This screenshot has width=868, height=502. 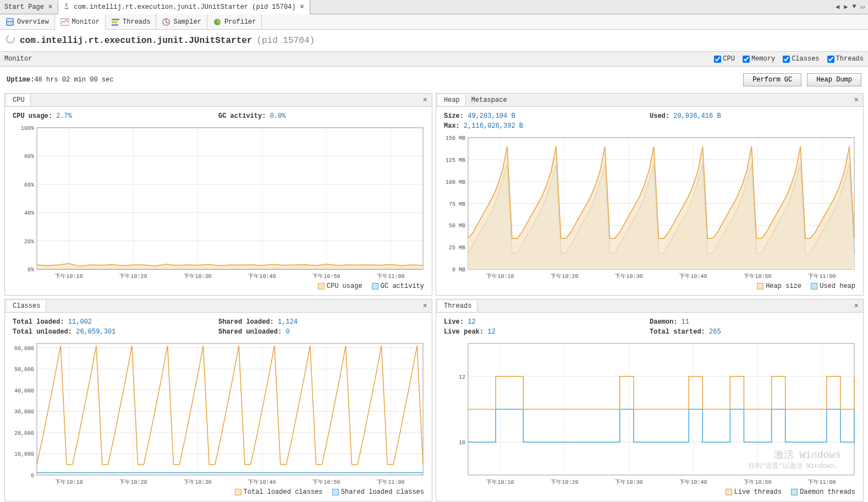 What do you see at coordinates (74, 80) in the screenshot?
I see `uptime-value: 48 hrs 02 min 00 sec` at bounding box center [74, 80].